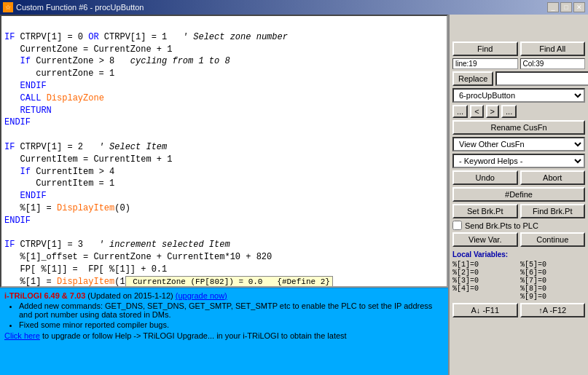 Image resolution: width=588 pixels, height=375 pixels. I want to click on code-line-1: IF CTRPV[1] = 0 OR CTRPV[1] = 1 ' Select…, so click(146, 37).